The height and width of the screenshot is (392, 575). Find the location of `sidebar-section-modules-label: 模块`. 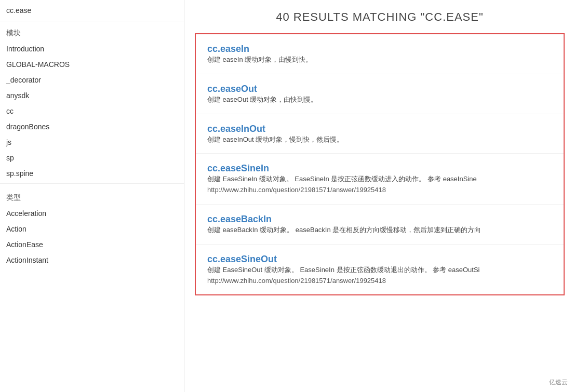

sidebar-section-modules-label: 模块 is located at coordinates (92, 31).